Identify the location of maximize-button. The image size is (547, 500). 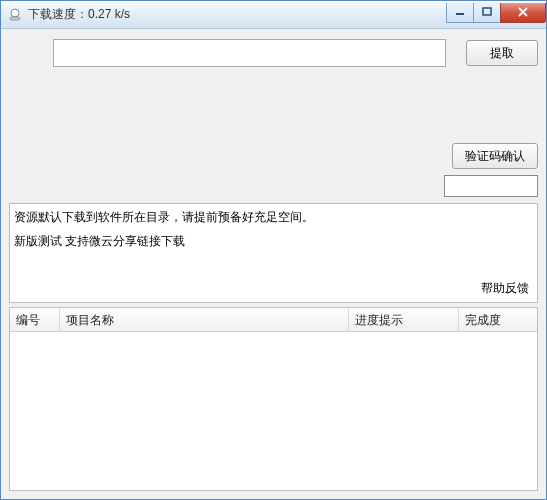
(487, 13).